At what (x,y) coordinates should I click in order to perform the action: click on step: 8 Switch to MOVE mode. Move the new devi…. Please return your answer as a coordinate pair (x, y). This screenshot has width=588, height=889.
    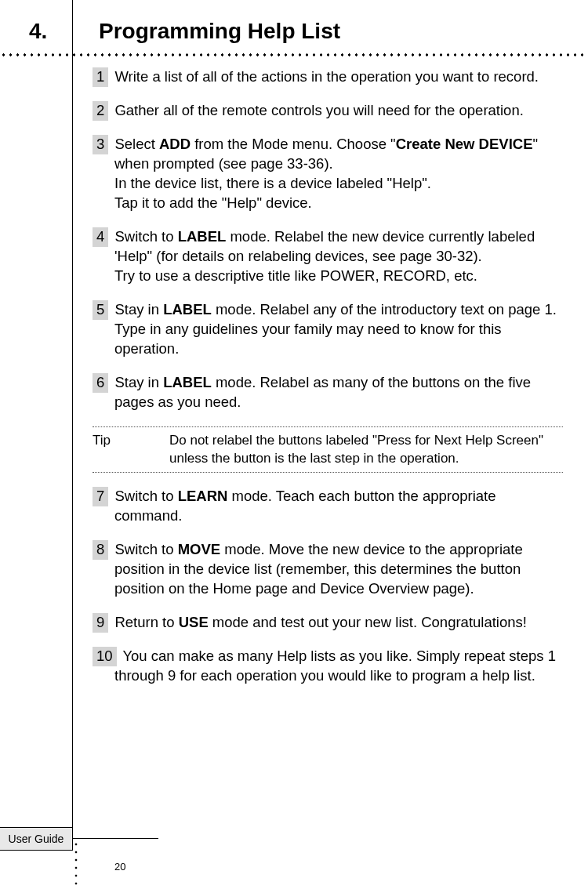
    Looking at the image, I should click on (328, 569).